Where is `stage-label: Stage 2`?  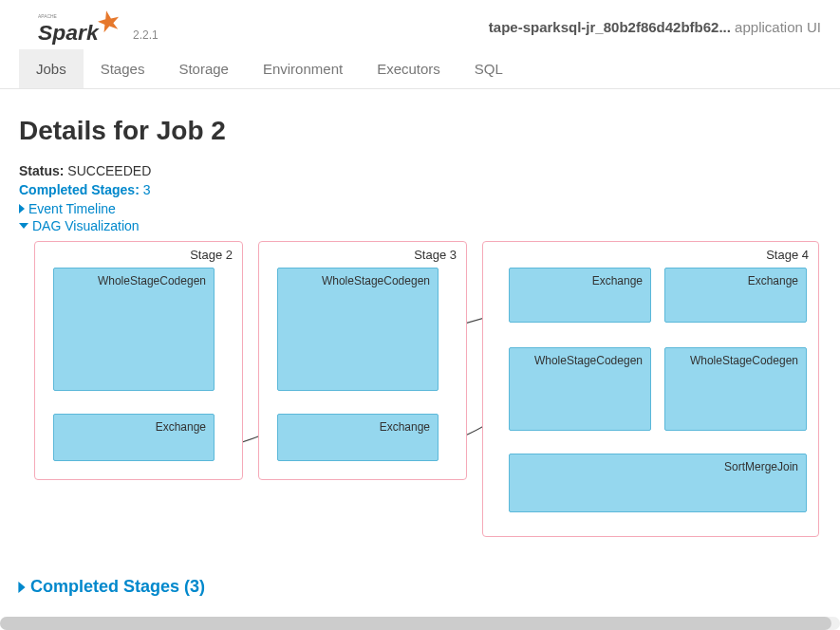
stage-label: Stage 2 is located at coordinates (211, 254).